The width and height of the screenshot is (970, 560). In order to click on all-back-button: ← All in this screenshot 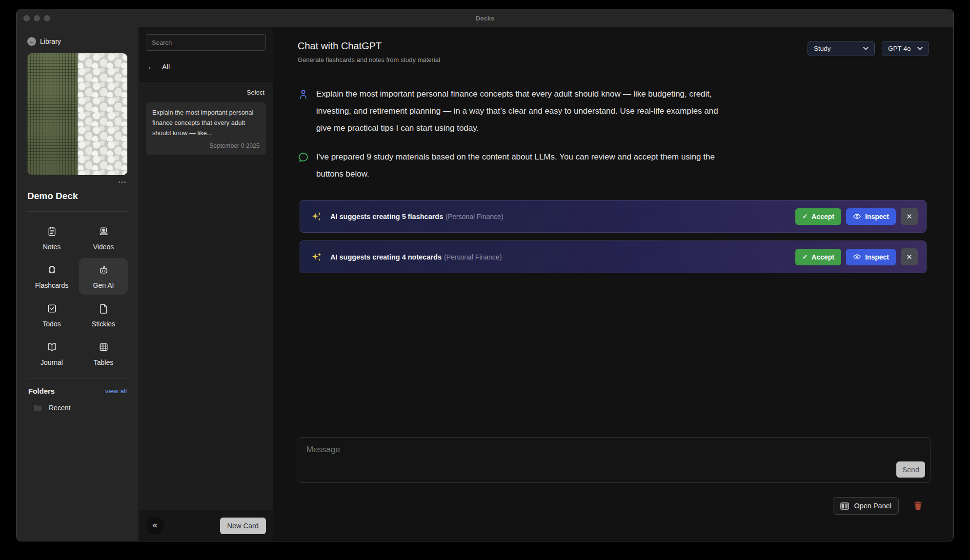, I will do `click(206, 68)`.